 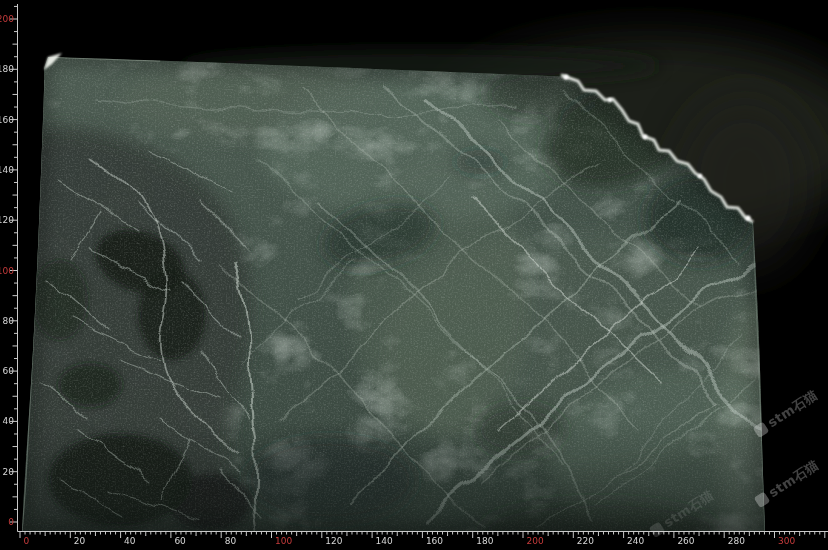 What do you see at coordinates (7, 19) in the screenshot?
I see `left-ruler-label: 200` at bounding box center [7, 19].